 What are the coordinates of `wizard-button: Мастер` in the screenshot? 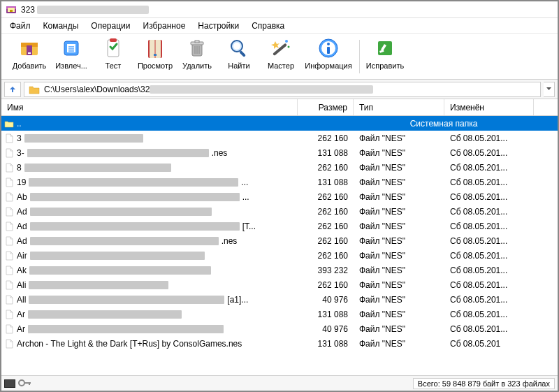 It's located at (281, 57).